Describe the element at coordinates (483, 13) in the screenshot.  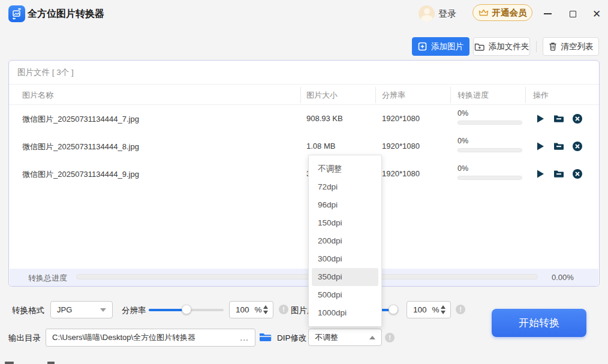
I see `crown-icon` at that location.